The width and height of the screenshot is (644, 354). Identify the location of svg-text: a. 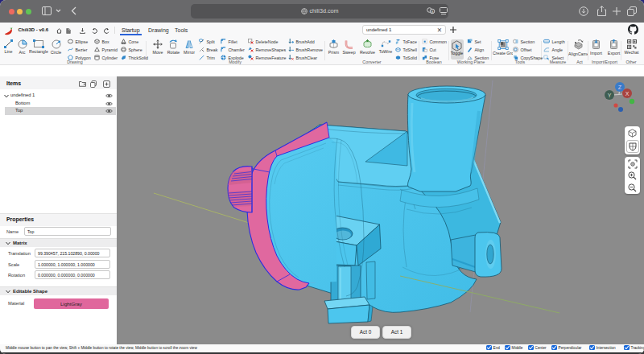
(433, 11).